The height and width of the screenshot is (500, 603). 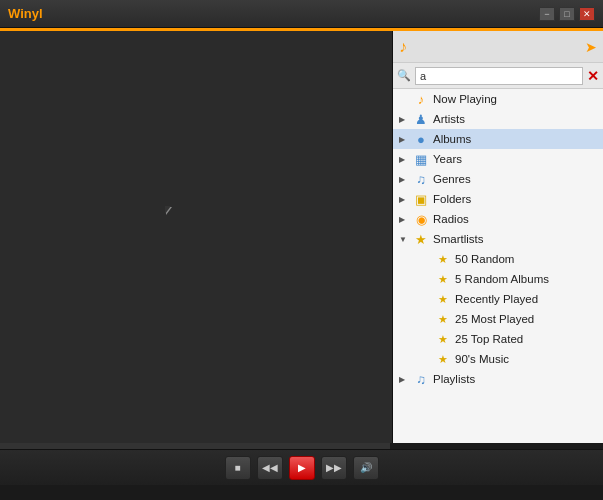 I want to click on tree-label-25toprated: 25 Top Rated, so click(x=529, y=339).